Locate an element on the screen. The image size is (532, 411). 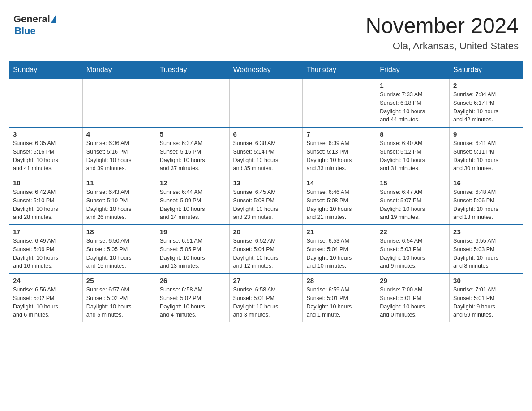
calendar-cell: 13Sunrise: 6:45 AM Sunset: 5:08 PM Dayli… is located at coordinates (266, 201).